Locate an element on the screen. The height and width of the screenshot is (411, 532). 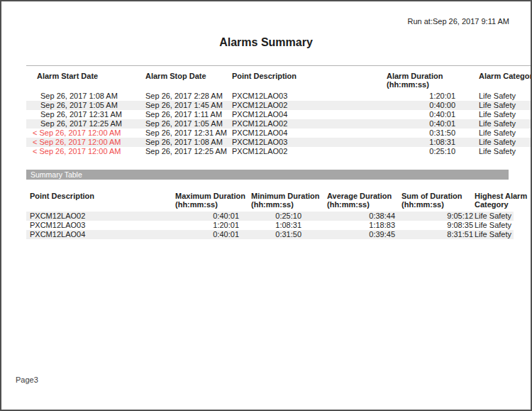
alarm-row: Sep 26, 2017 12:25 AM Sep 26, 2017 1:05 … is located at coordinates (279, 124).